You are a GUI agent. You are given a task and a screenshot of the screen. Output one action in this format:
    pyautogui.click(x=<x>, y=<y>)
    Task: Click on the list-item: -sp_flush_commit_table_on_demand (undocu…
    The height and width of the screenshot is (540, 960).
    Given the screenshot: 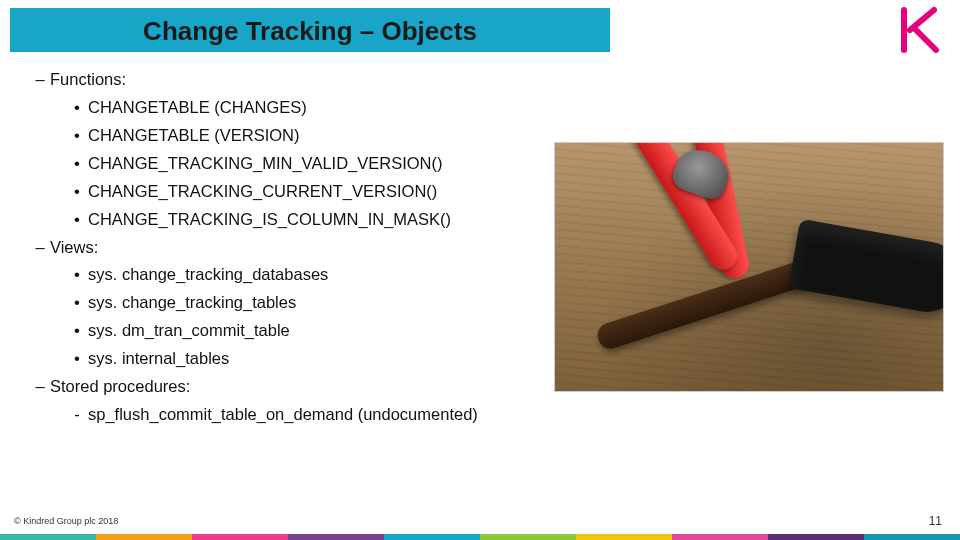 What is the action you would take?
    pyautogui.click(x=498, y=415)
    